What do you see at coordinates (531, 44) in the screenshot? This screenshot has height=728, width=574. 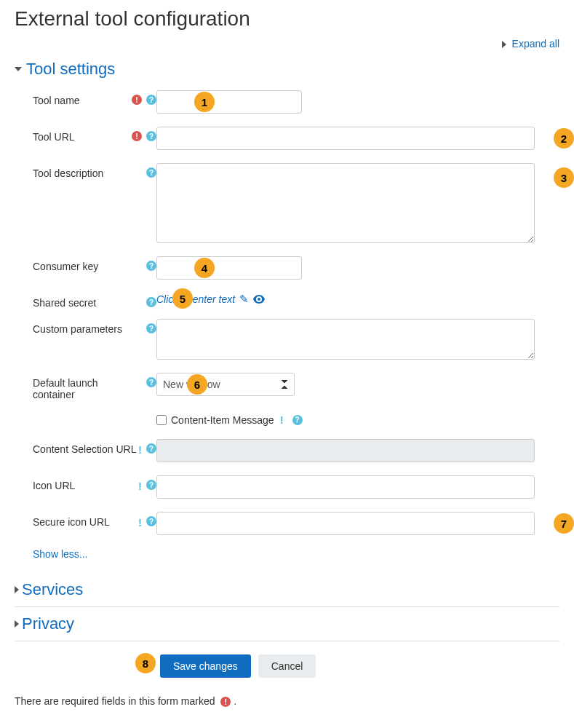 I see `expand-all-link: Expand all` at bounding box center [531, 44].